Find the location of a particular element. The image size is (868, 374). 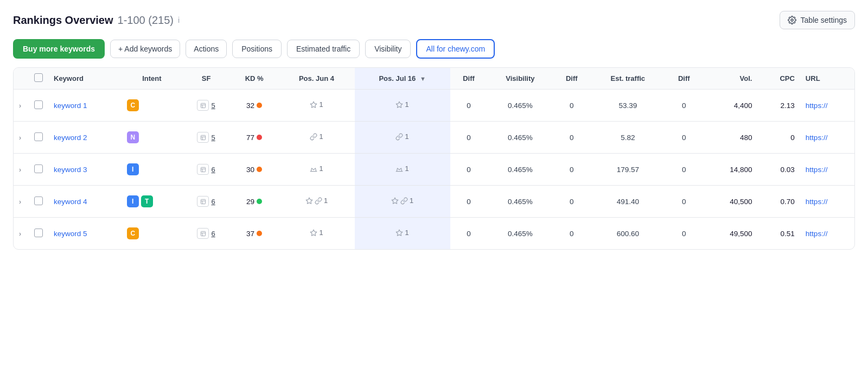

title-area: Rankings Overview 1-100 (215) i is located at coordinates (97, 21).